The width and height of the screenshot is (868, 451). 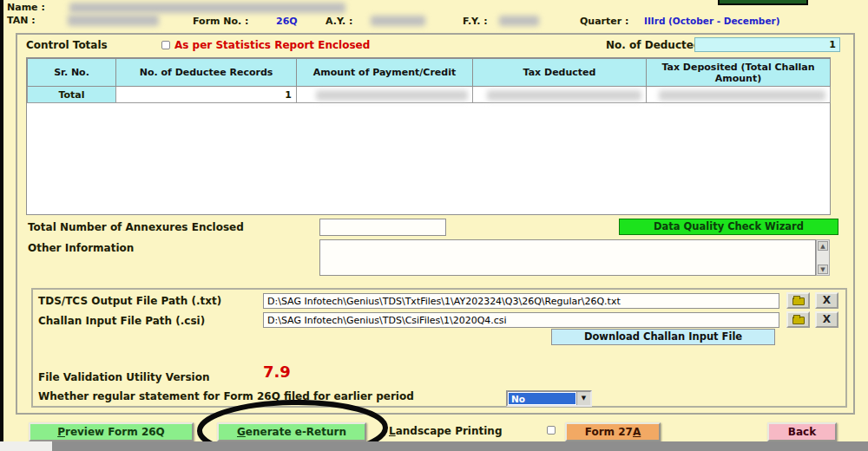 I want to click on table-row: Total 1, so click(x=429, y=95).